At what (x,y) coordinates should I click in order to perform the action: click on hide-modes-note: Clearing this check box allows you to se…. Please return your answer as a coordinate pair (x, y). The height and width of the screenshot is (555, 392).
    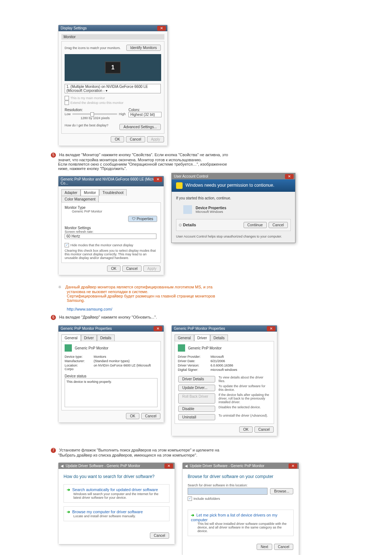
    Looking at the image, I should click on (111, 254).